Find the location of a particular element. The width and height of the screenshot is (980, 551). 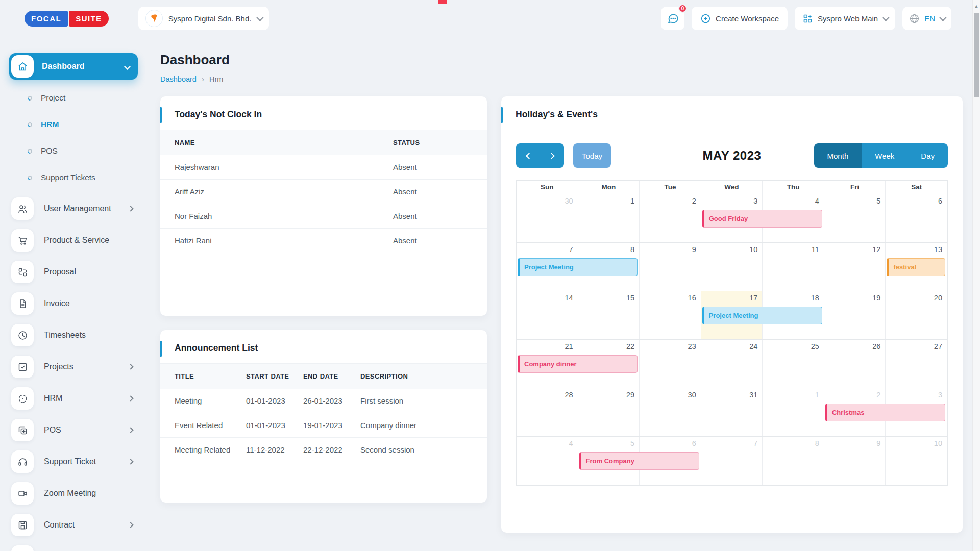

chevron-down-icon is located at coordinates (128, 66).